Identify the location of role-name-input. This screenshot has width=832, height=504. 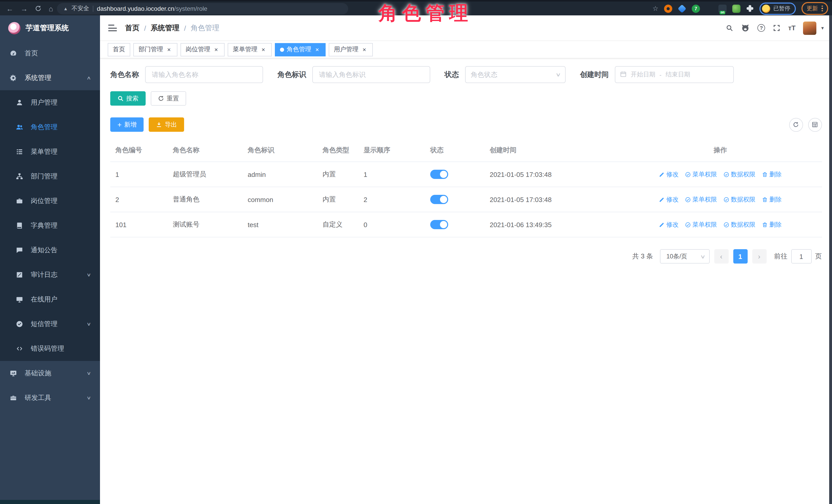
(204, 75).